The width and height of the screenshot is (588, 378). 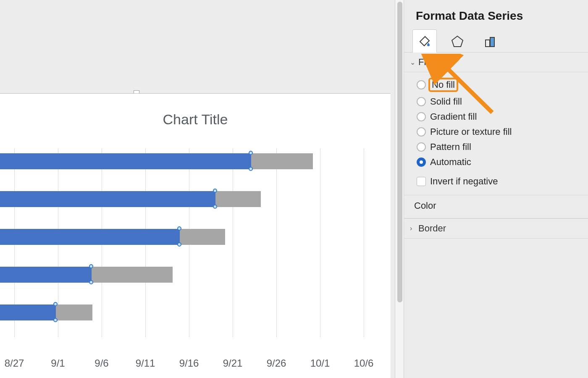 I want to click on tab-fill-and-line, so click(x=425, y=41).